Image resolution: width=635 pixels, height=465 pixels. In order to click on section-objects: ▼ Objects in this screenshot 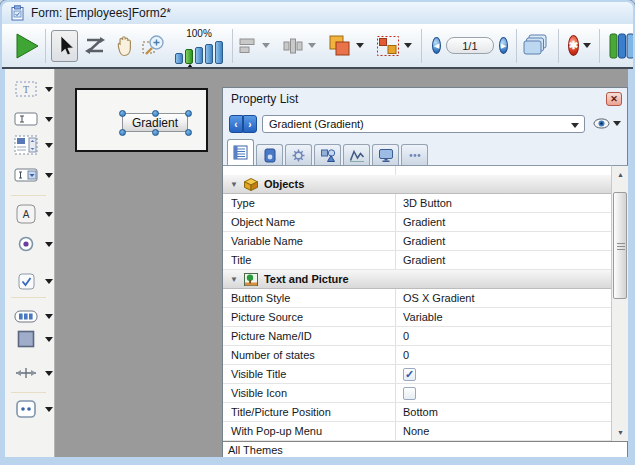, I will do `click(417, 184)`.